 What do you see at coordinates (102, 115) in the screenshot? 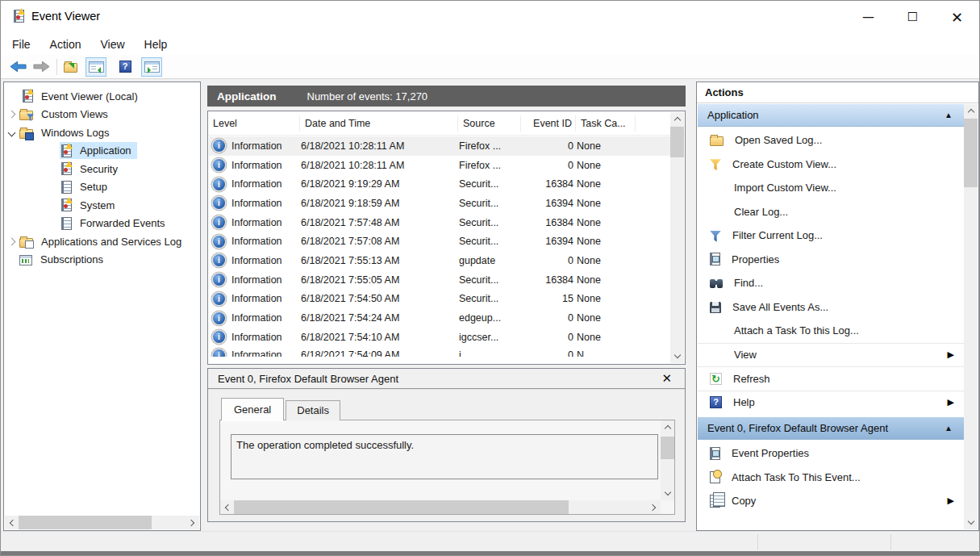
I see `tree-item: Custom Views` at bounding box center [102, 115].